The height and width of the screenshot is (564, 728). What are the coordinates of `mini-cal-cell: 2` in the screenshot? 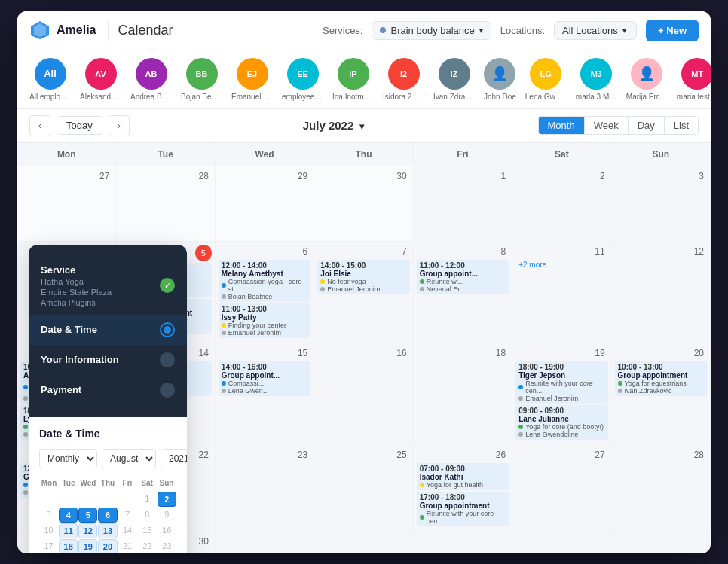 It's located at (167, 499).